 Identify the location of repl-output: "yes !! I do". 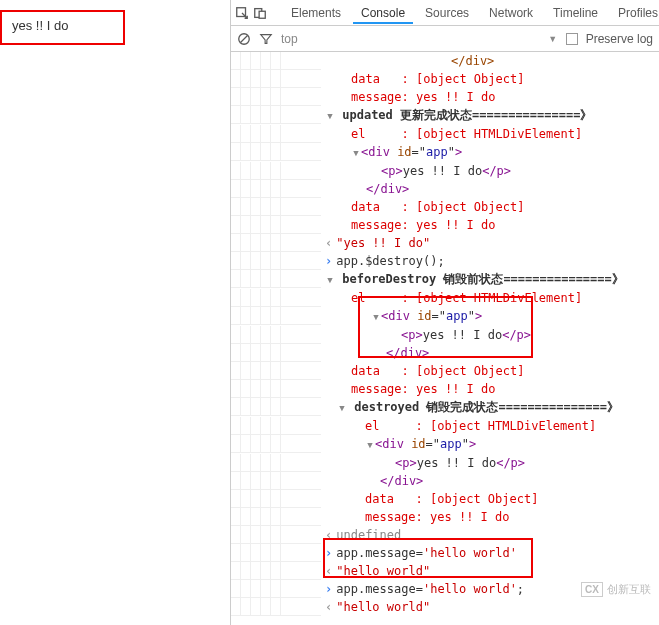
(490, 243).